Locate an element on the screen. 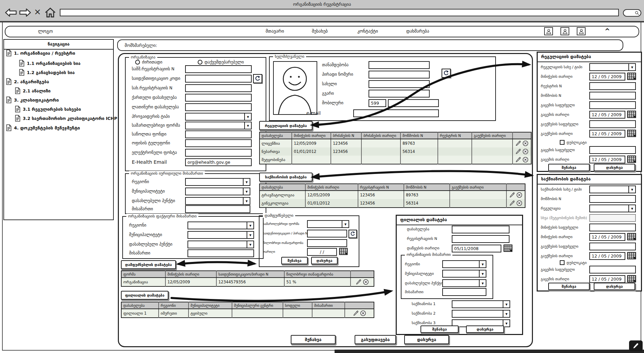 Image resolution: width=644 pixels, height=353 pixels. activity-cancel-date-input: 12 / 05 / 2009 is located at coordinates (607, 256).